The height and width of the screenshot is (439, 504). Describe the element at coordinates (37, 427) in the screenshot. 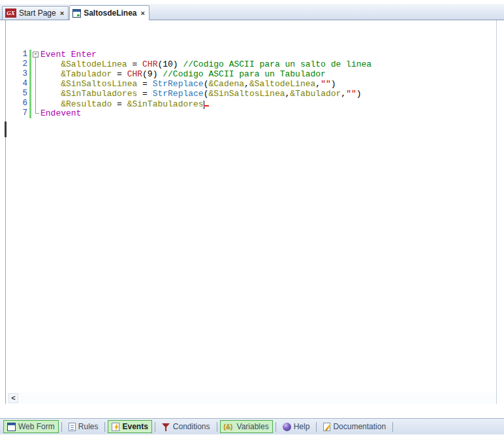

I see `part-label: Web Form` at that location.